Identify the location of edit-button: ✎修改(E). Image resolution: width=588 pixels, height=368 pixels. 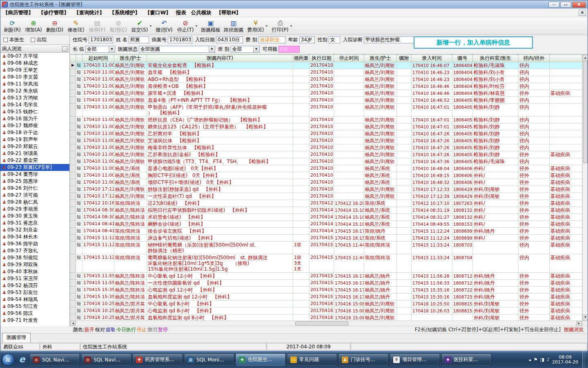
(76, 26).